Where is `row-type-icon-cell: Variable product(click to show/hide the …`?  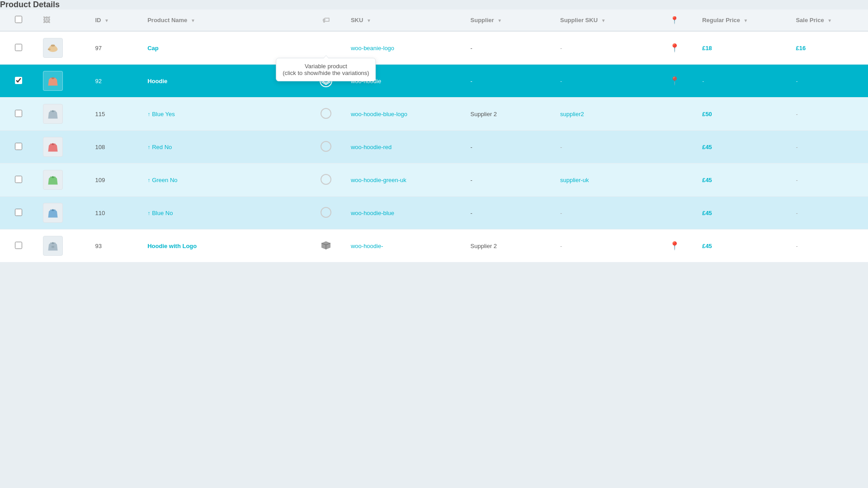 row-type-icon-cell: Variable product(click to show/hide the … is located at coordinates (326, 48).